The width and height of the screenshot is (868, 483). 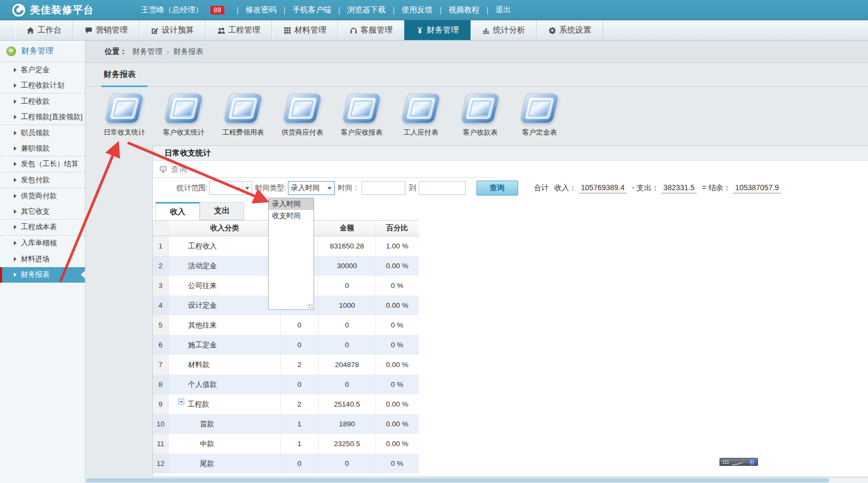 I want to click on notification-badge: 89, so click(x=217, y=10).